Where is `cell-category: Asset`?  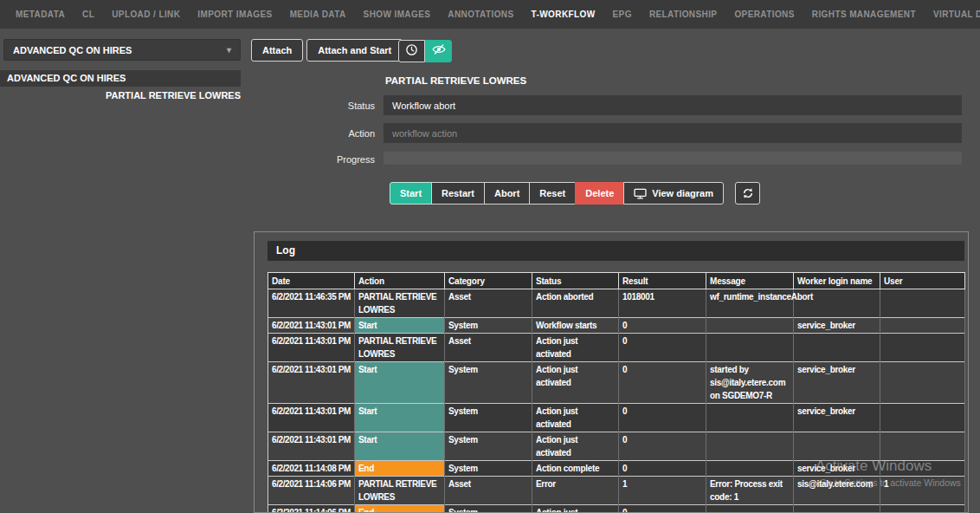
cell-category: Asset is located at coordinates (488, 490).